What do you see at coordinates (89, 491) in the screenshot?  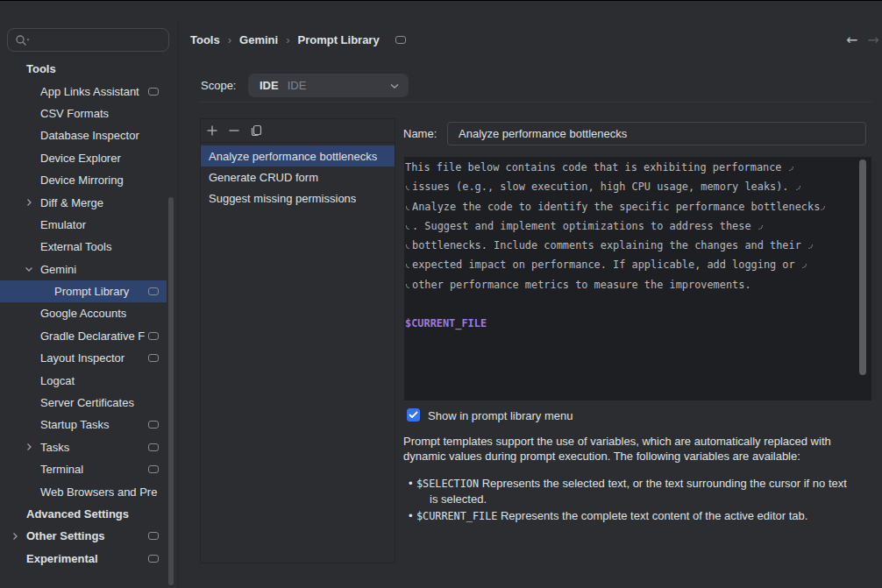 I see `tree-item-web-browsers-and-pre: Web Browsers and Pre` at bounding box center [89, 491].